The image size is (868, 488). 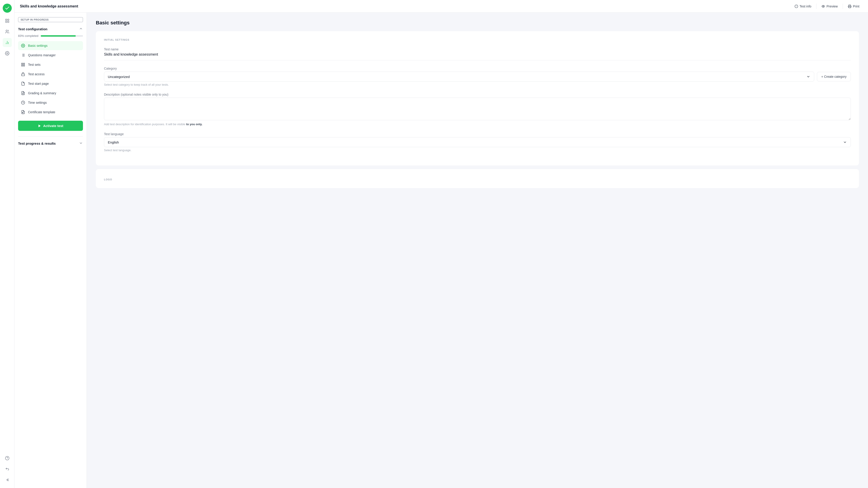 I want to click on test-name-field: Test name Skills and knowledge assessmen…, so click(x=477, y=54).